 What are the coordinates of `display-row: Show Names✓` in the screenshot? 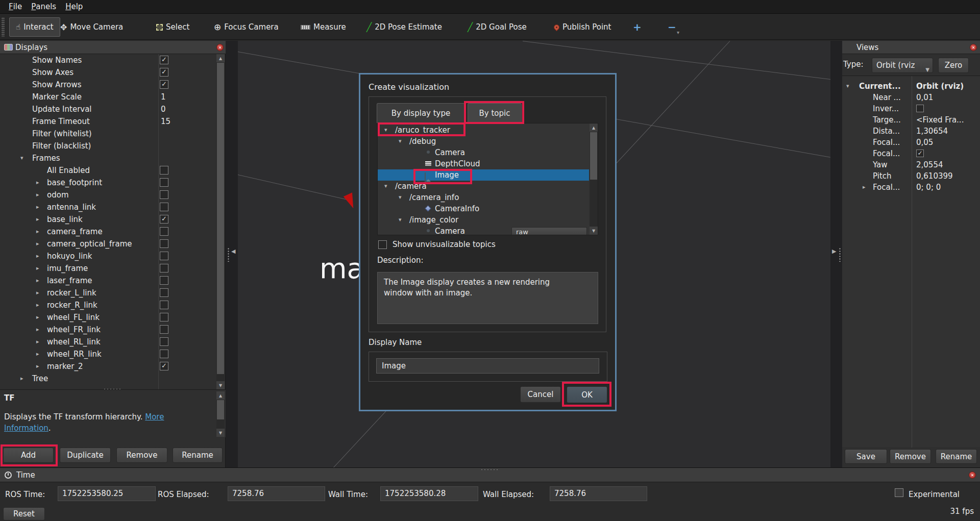 It's located at (113, 60).